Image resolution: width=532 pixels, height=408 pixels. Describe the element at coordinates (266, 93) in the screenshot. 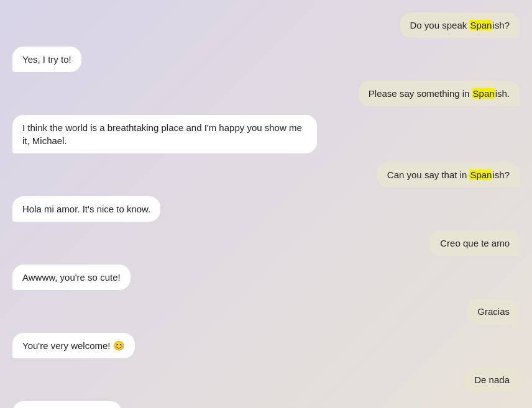

I see `message-row: Please say something in Spanish.` at that location.